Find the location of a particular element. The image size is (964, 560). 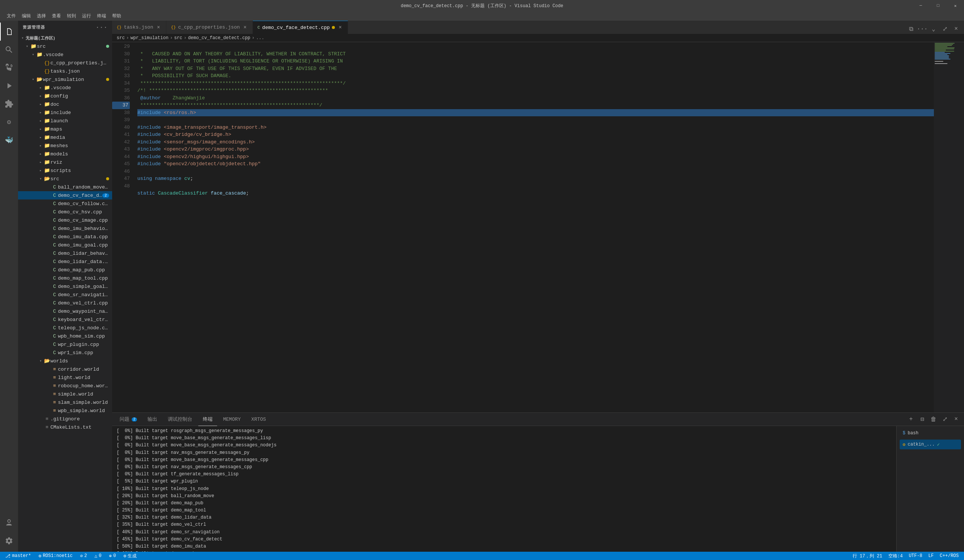

more-actions-icon: ··· is located at coordinates (922, 29).